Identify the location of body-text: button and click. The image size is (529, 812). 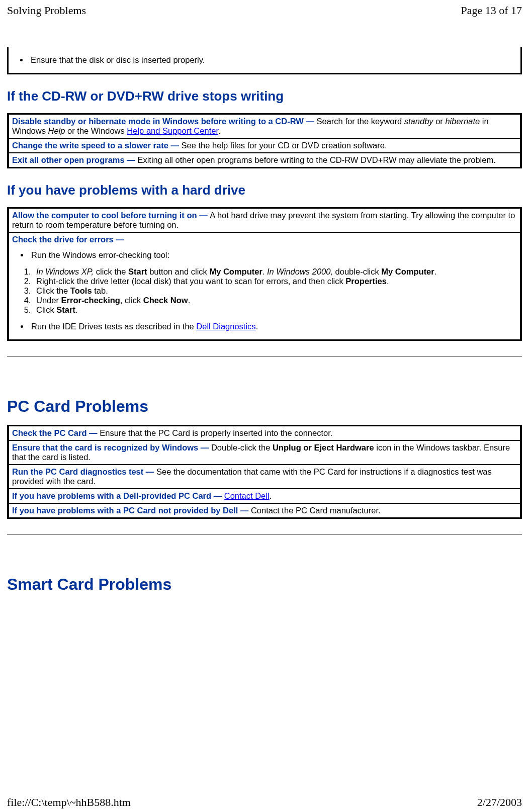
(179, 272).